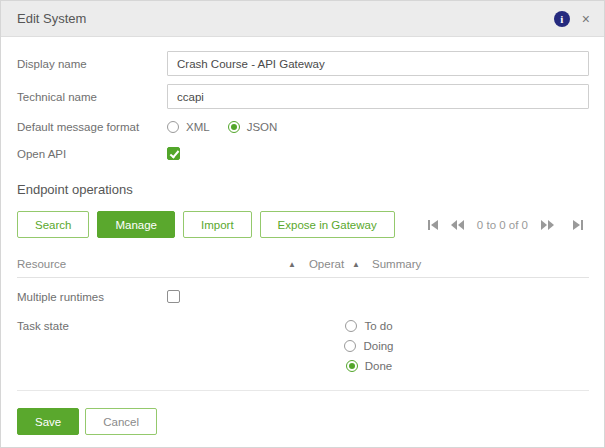 Image resolution: width=605 pixels, height=448 pixels. Describe the element at coordinates (136, 224) in the screenshot. I see `manage-button: Manage` at that location.